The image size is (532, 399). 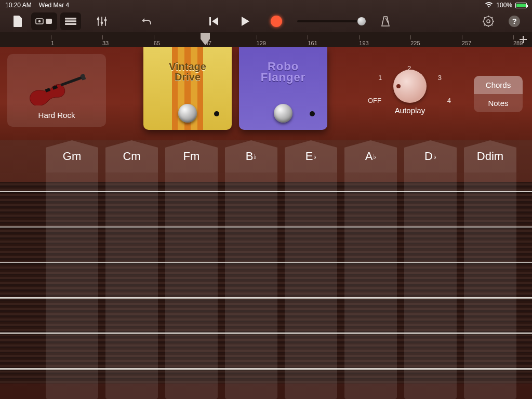 I want to click on tracks-button, so click(x=71, y=21).